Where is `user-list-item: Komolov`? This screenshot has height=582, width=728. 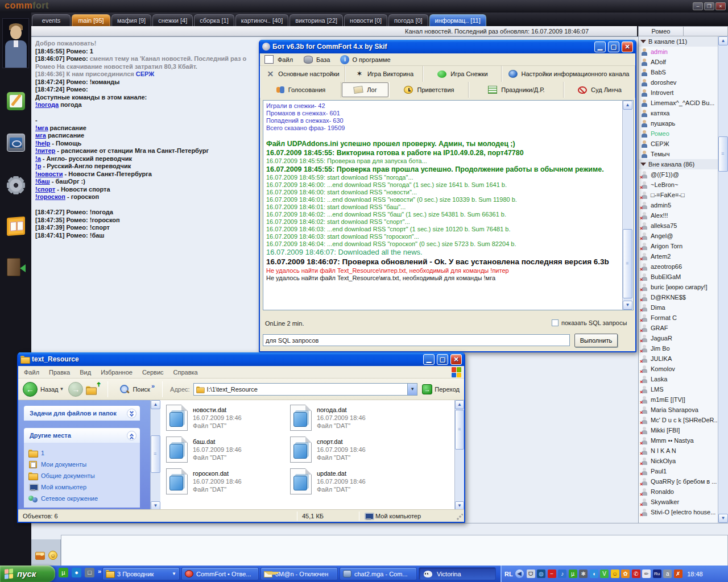
user-list-item: Komolov is located at coordinates (678, 369).